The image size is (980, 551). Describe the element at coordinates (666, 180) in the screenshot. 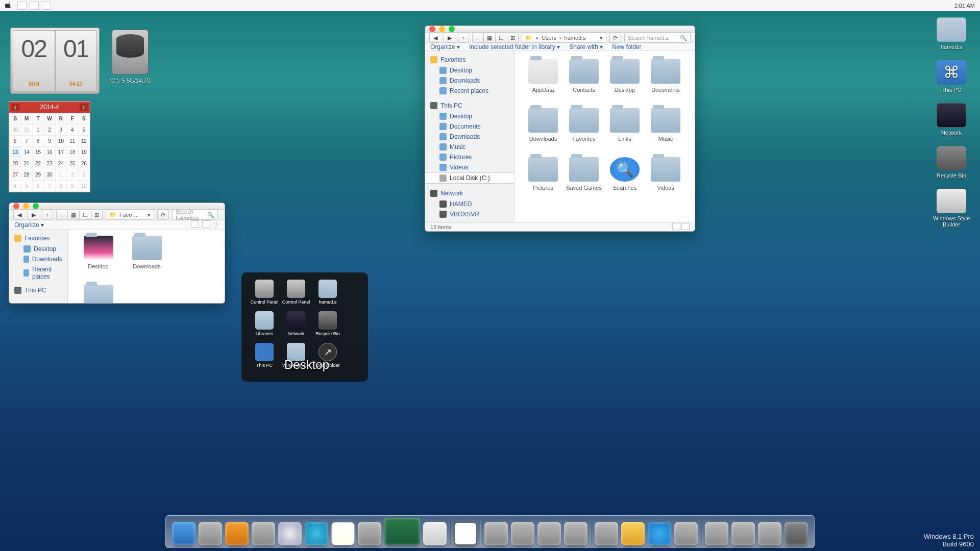

I see `file-item: Videos` at that location.